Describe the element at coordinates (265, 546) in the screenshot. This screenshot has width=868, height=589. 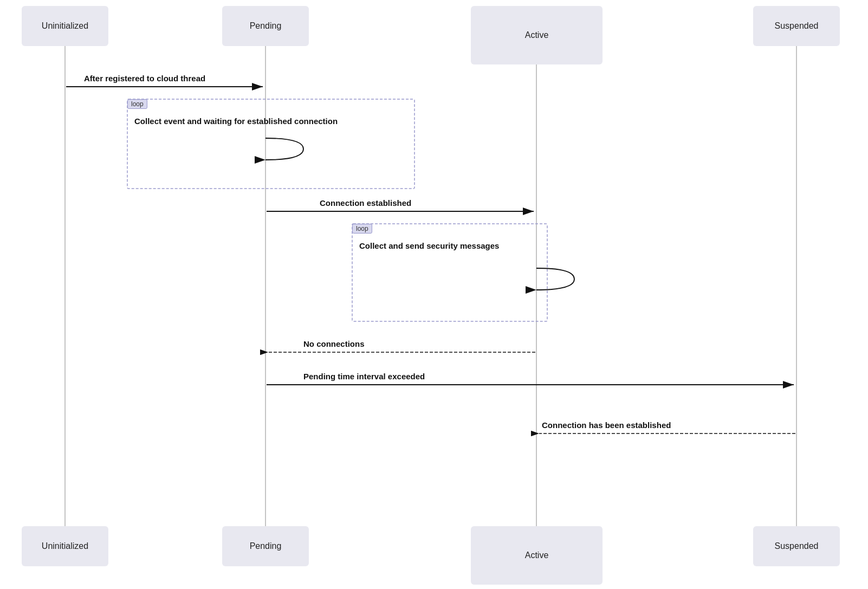
I see `lifeline-label-pending-bottom: Pending` at that location.